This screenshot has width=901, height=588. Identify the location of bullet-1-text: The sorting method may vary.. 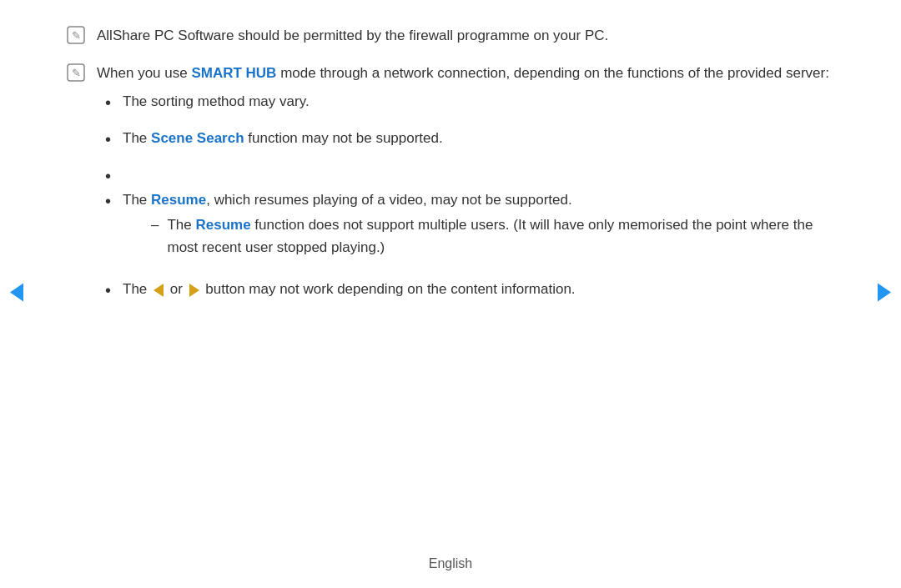
(216, 102).